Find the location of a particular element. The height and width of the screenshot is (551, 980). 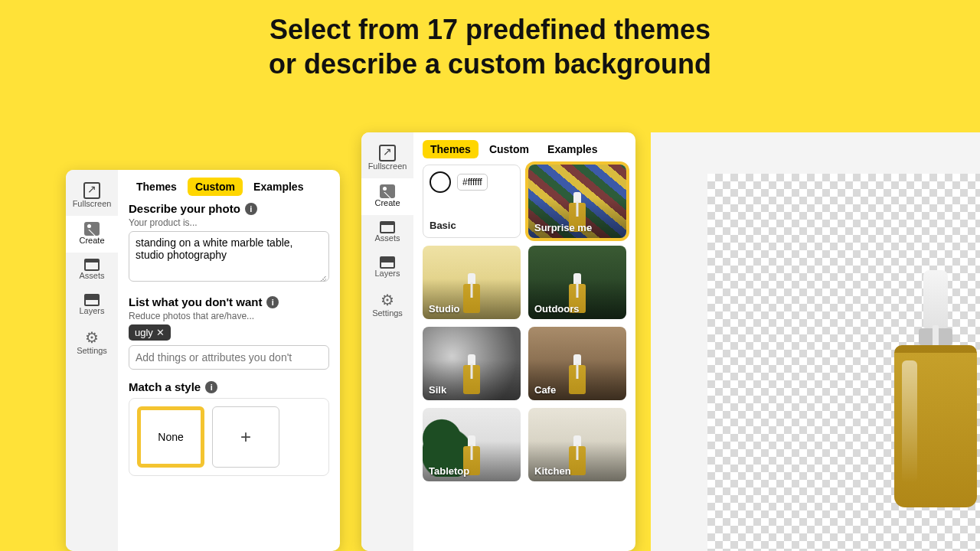

style-add: + is located at coordinates (246, 437).